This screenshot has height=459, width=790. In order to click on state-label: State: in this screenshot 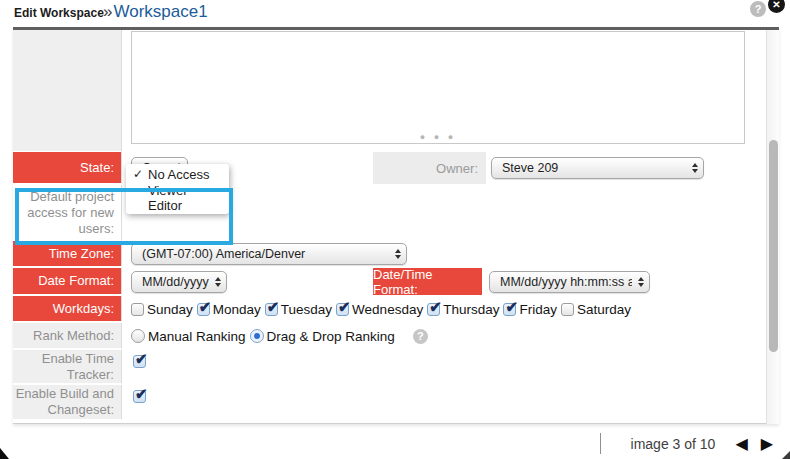, I will do `click(68, 168)`.